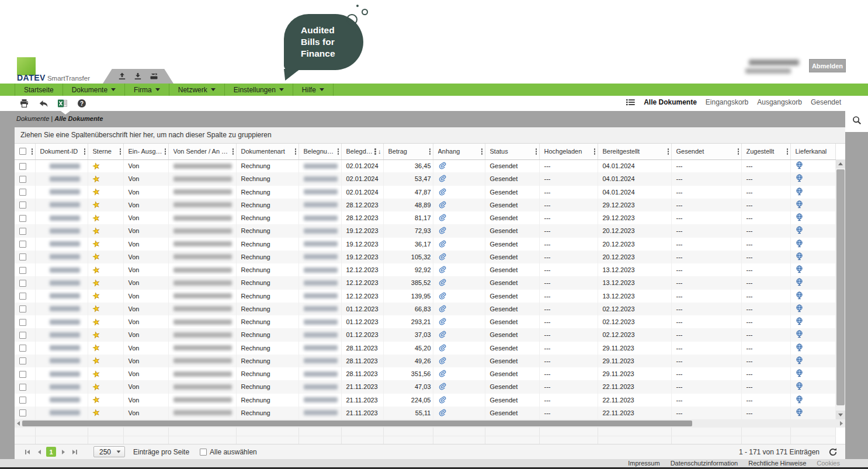  I want to click on column-header-dokument_id: Dokument-ID, so click(61, 152).